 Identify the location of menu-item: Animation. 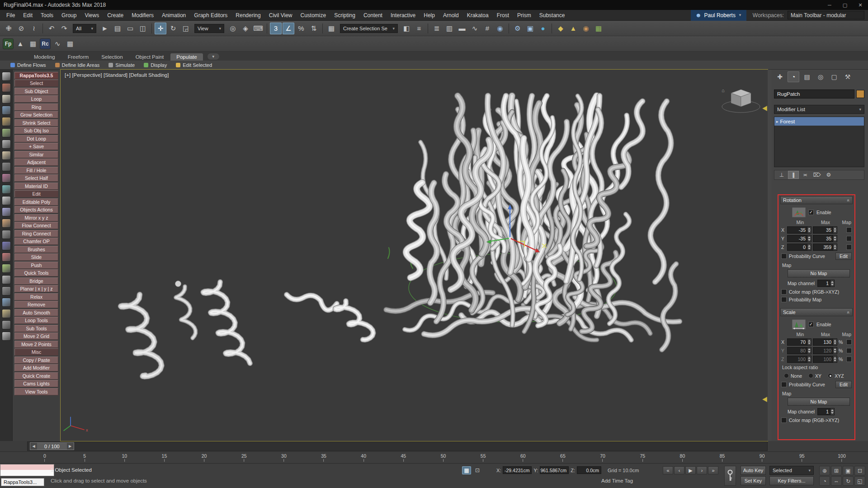
(174, 15).